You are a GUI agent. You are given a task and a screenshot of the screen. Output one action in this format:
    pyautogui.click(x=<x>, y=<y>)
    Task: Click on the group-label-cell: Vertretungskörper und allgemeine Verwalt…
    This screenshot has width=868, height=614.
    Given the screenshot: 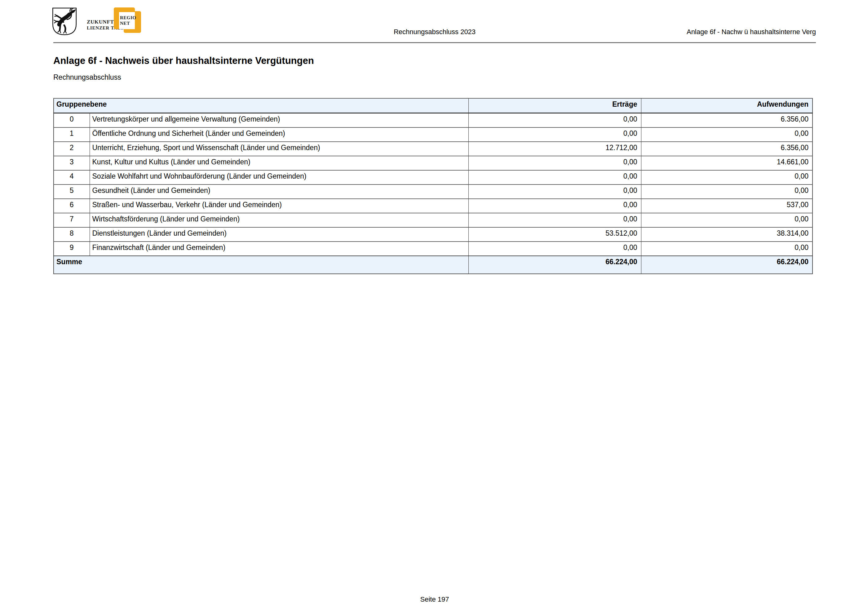 What is the action you would take?
    pyautogui.click(x=279, y=120)
    